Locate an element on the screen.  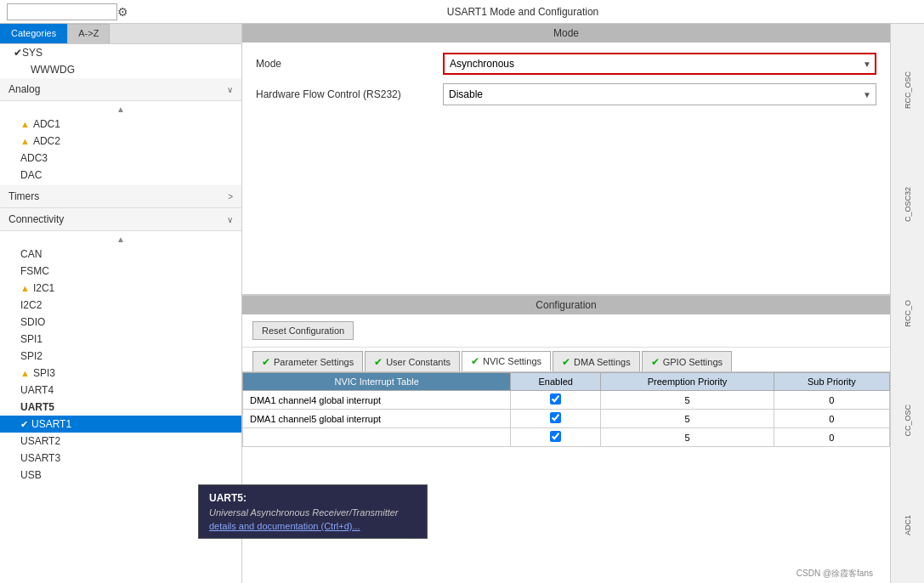
timers-label: Timers is located at coordinates (24, 196).